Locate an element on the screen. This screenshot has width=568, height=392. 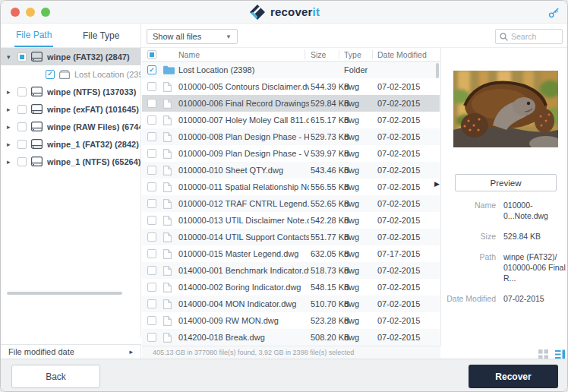
select-all-checkbox is located at coordinates (152, 55).